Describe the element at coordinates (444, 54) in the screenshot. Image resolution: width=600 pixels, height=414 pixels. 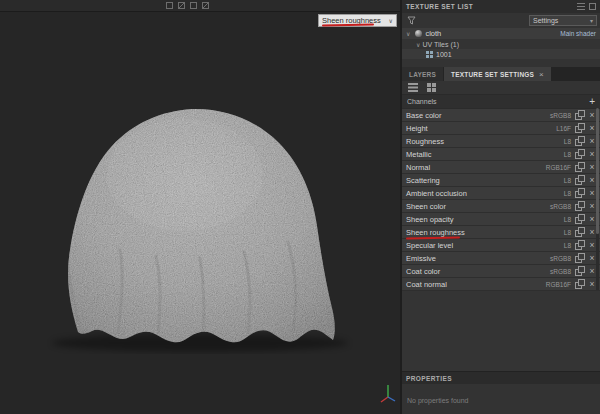
I see `uv-tile-id: 1001` at that location.